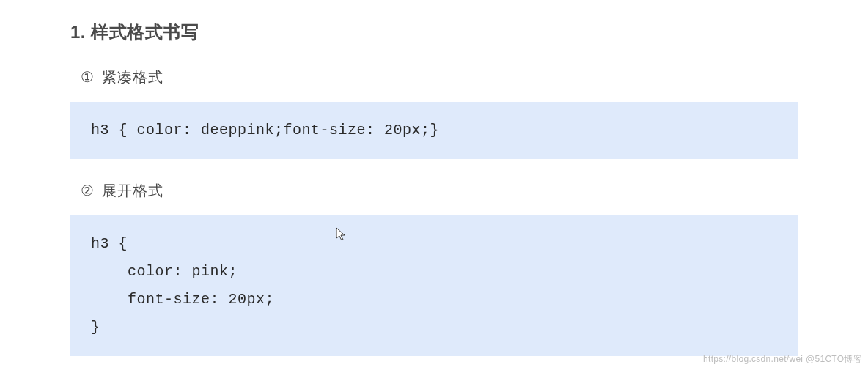 The width and height of the screenshot is (868, 370). Describe the element at coordinates (434, 130) in the screenshot. I see `code-block-compact: h3 { color: deeppink;font-size: 20px;}` at that location.